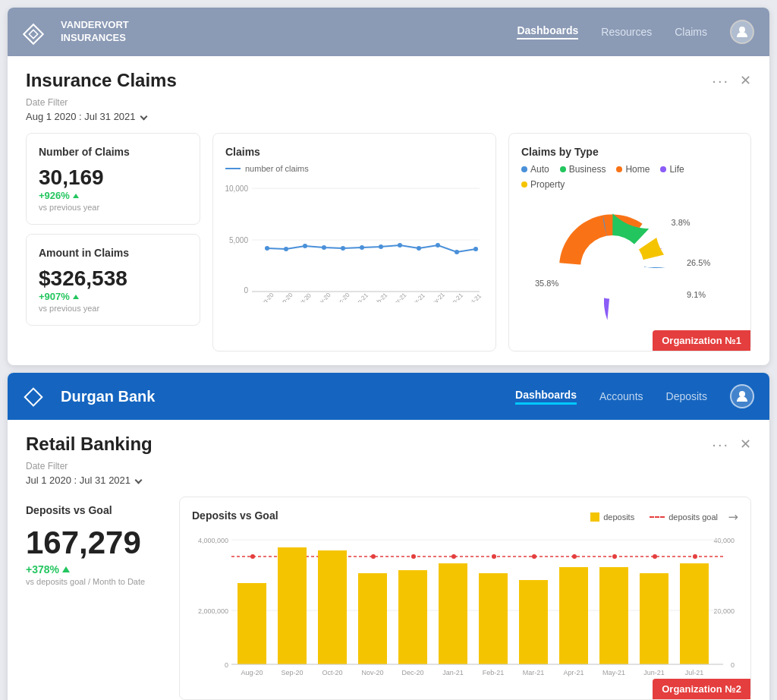 Image resolution: width=777 pixels, height=700 pixels. What do you see at coordinates (66, 569) in the screenshot?
I see `deposits-arrow-up` at bounding box center [66, 569].